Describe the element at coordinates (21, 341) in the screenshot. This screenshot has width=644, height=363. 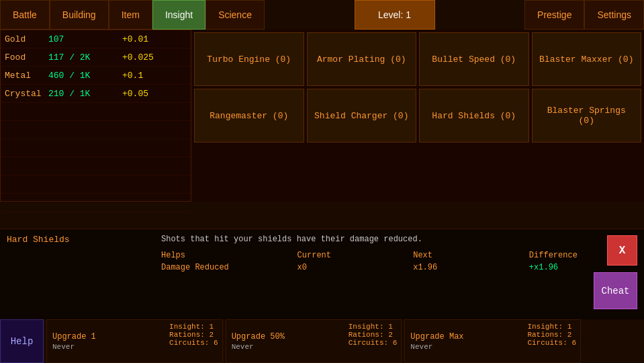
I see `help-button: Help` at that location.